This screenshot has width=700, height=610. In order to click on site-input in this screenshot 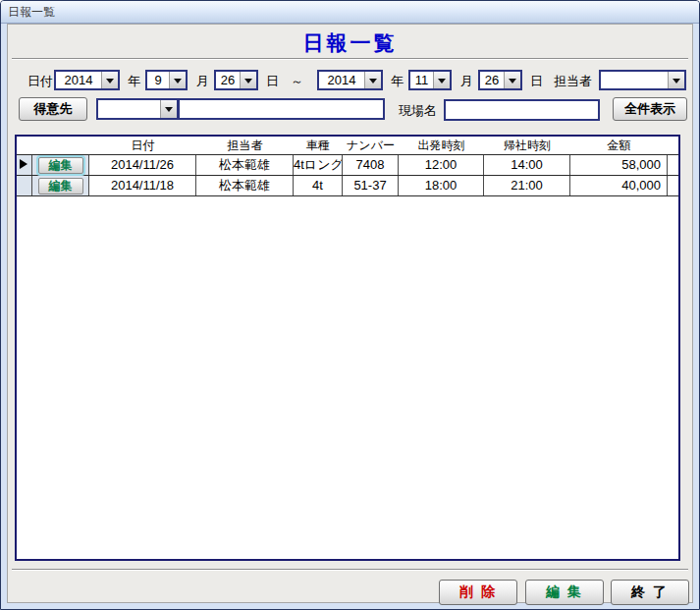, I will do `click(522, 110)`.